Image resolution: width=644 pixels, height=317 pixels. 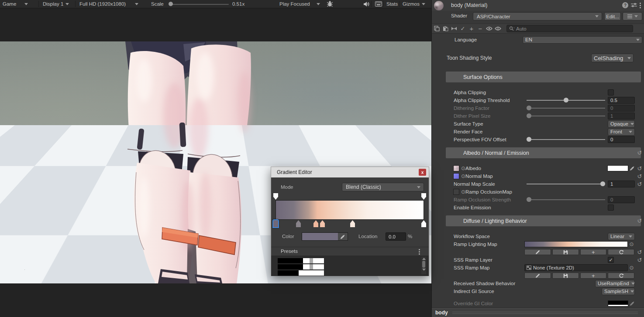 What do you see at coordinates (621, 124) in the screenshot?
I see `surface-type-dropdown: Opaque` at bounding box center [621, 124].